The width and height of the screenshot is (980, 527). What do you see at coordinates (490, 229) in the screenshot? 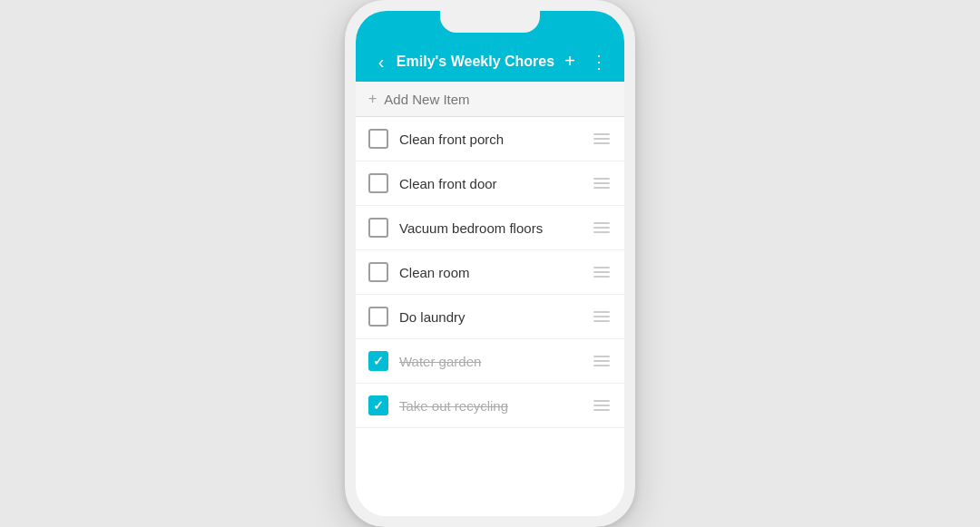
I see `chore-label-3: Vacuum bedroom floors` at bounding box center [490, 229].